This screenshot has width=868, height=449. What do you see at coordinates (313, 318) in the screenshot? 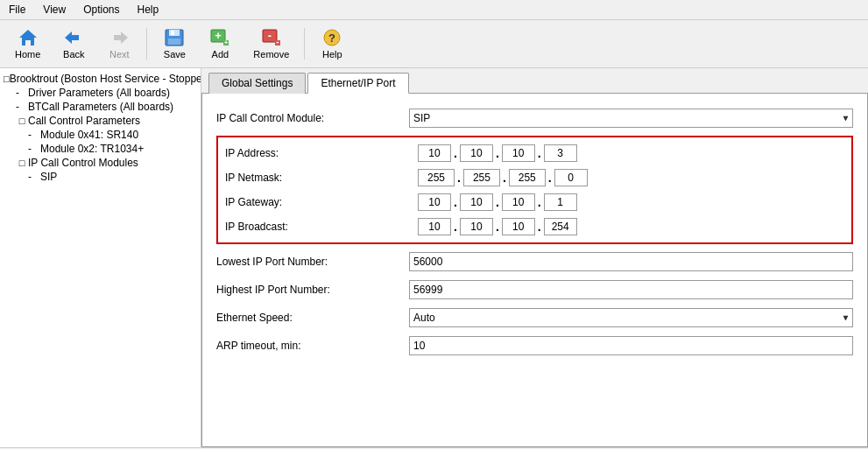
I see `ethernet-speed-label: Ethernet Speed:` at bounding box center [313, 318].